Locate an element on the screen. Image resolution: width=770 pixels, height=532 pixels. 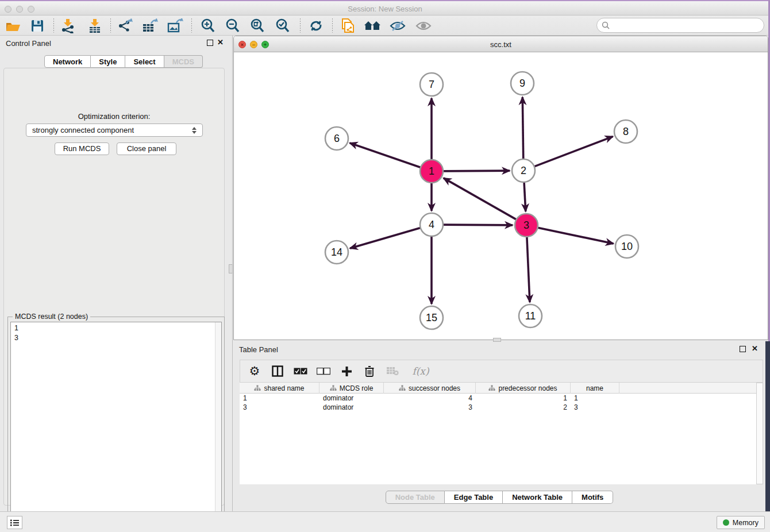
cell-predecessor-nodes-0: 1 is located at coordinates (523, 398).